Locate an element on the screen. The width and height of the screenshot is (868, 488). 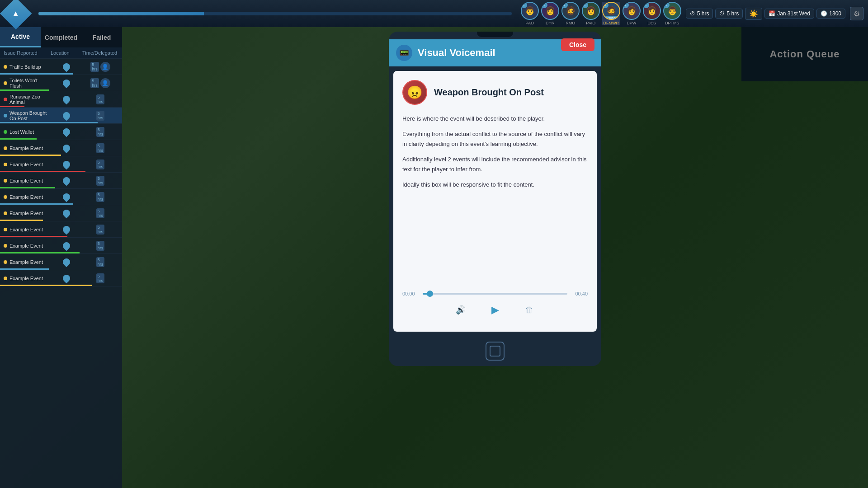
home-button-icon is located at coordinates (495, 351).